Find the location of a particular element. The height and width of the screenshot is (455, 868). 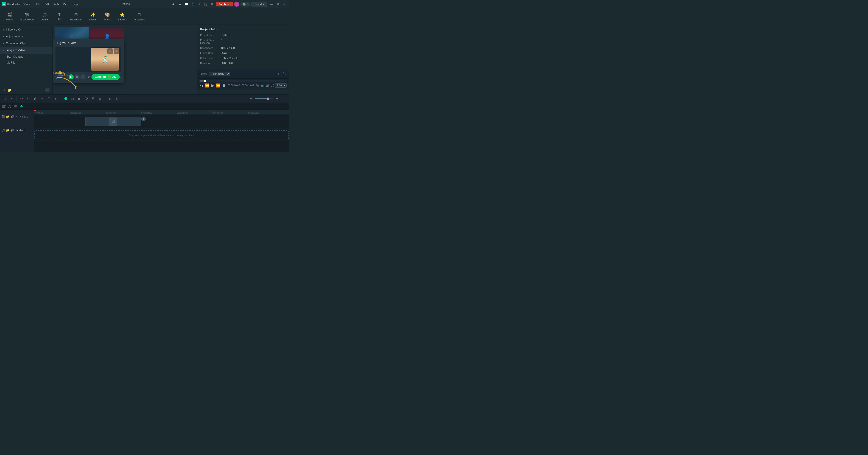

zoom-handle is located at coordinates (268, 98).